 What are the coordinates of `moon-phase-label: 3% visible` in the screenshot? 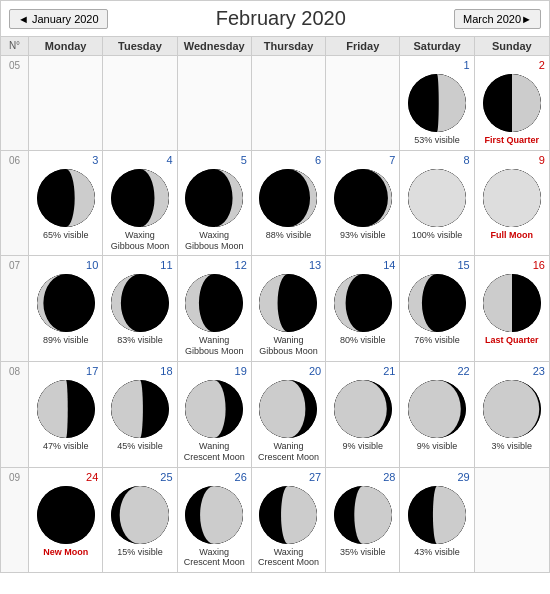 It's located at (512, 446).